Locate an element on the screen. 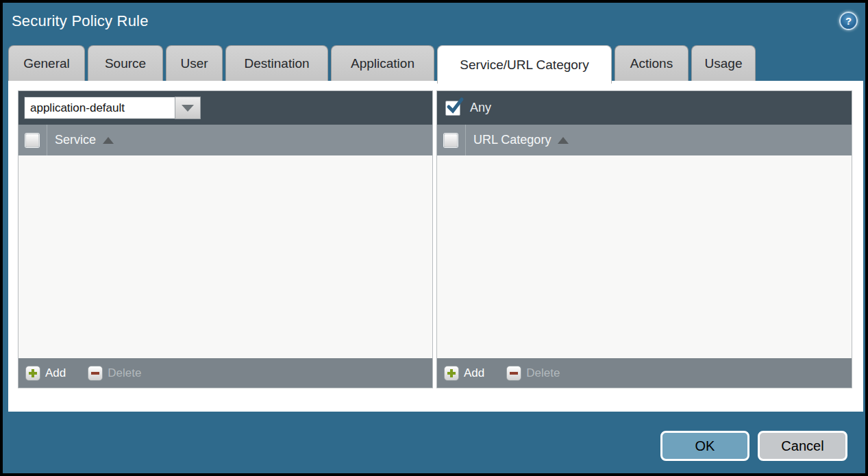 The height and width of the screenshot is (476, 868). checkmark-icon is located at coordinates (455, 106).